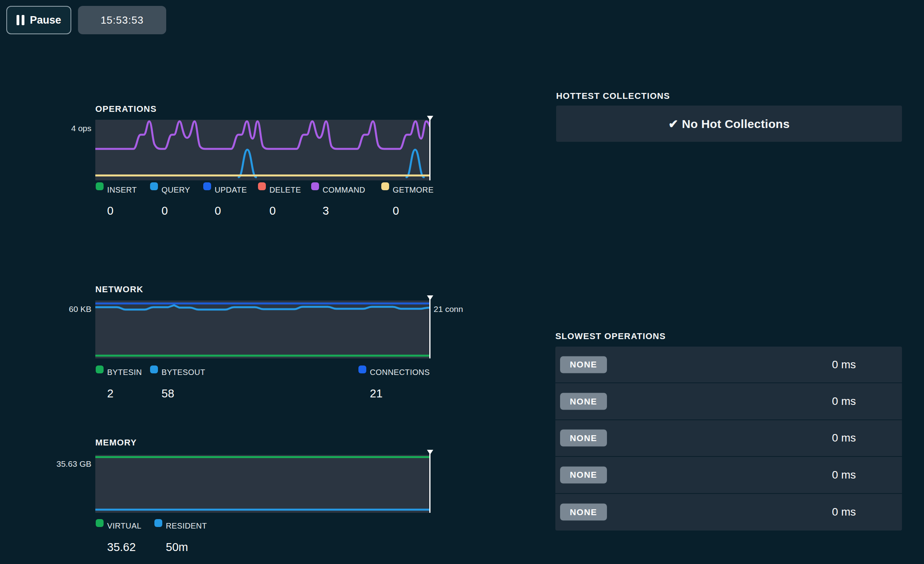  I want to click on query-label: QUERY, so click(176, 190).